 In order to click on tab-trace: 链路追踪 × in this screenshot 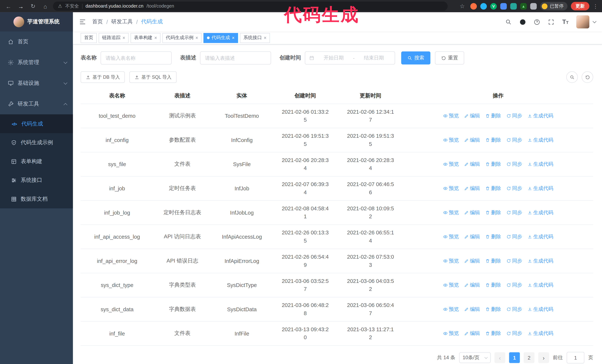, I will do `click(114, 38)`.